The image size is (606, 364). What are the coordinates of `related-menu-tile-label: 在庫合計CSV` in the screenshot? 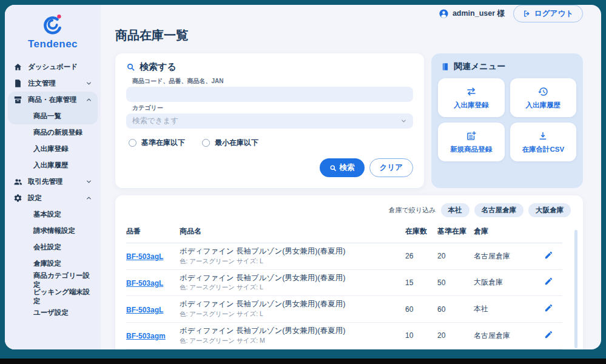 It's located at (543, 149).